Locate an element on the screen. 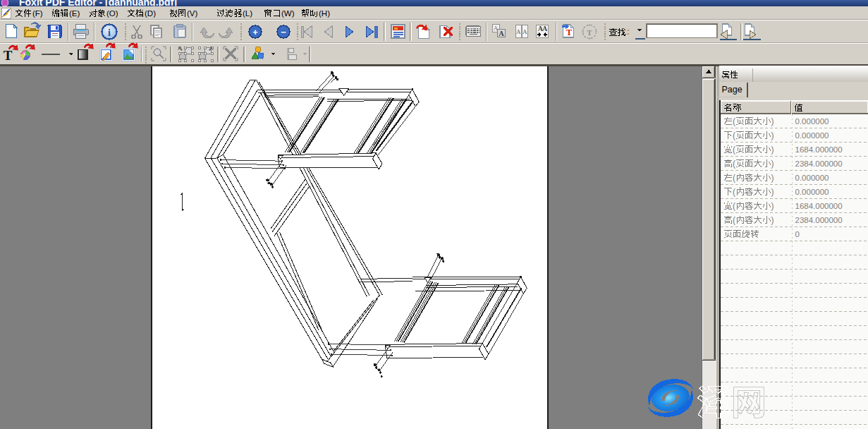 The image size is (868, 429). svg-text: (D) is located at coordinates (150, 13).